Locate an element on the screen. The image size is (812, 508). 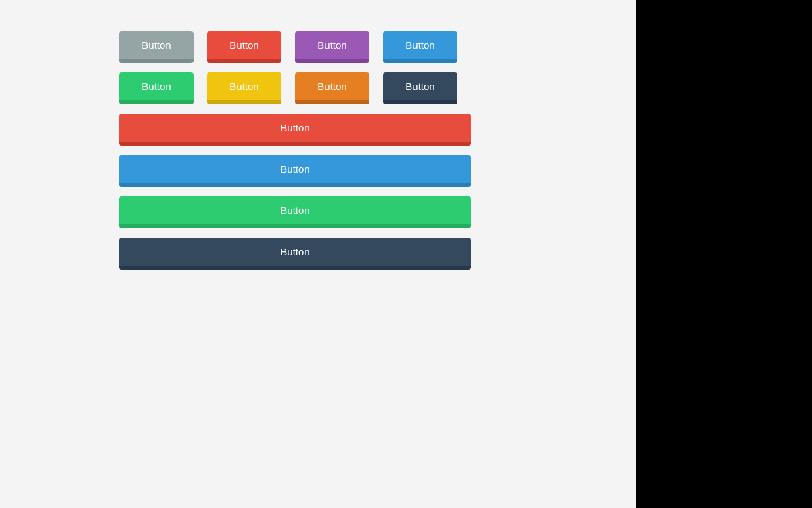
button-yellow: Button is located at coordinates (244, 88).